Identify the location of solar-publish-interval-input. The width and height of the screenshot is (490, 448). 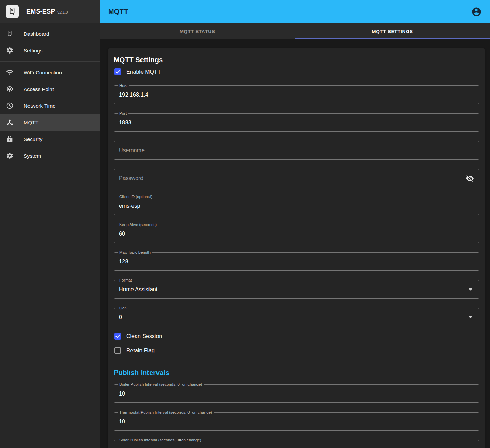
(296, 447).